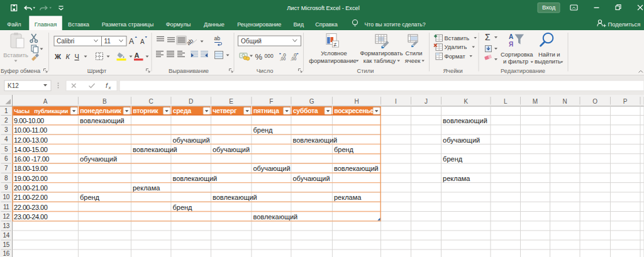 Image resolution: width=644 pixels, height=257 pixels. What do you see at coordinates (426, 102) in the screenshot?
I see `svg-text: J` at bounding box center [426, 102].